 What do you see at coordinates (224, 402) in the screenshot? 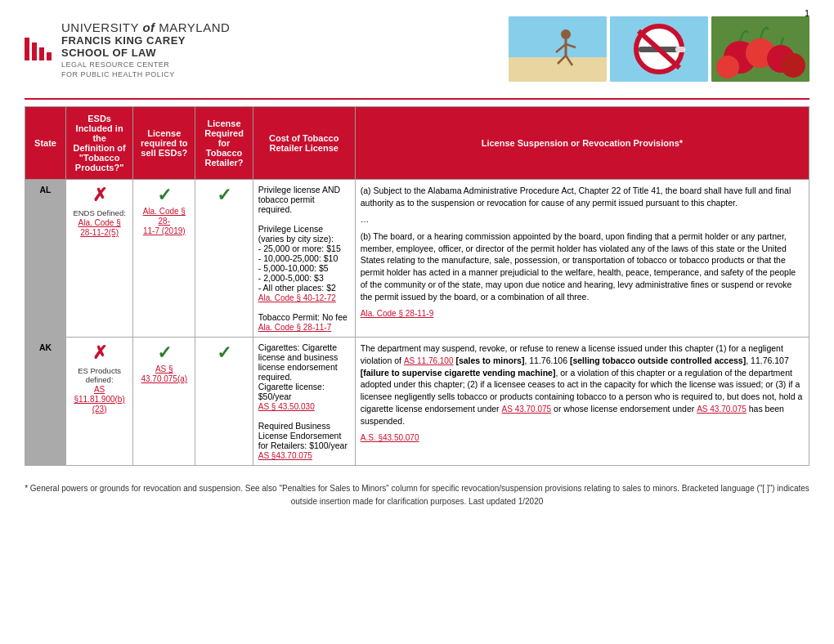
I see `license-required-ak: ✓` at bounding box center [224, 402].